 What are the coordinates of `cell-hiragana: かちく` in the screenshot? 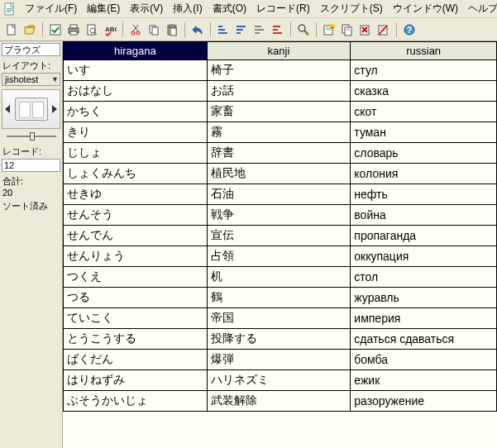 It's located at (136, 112).